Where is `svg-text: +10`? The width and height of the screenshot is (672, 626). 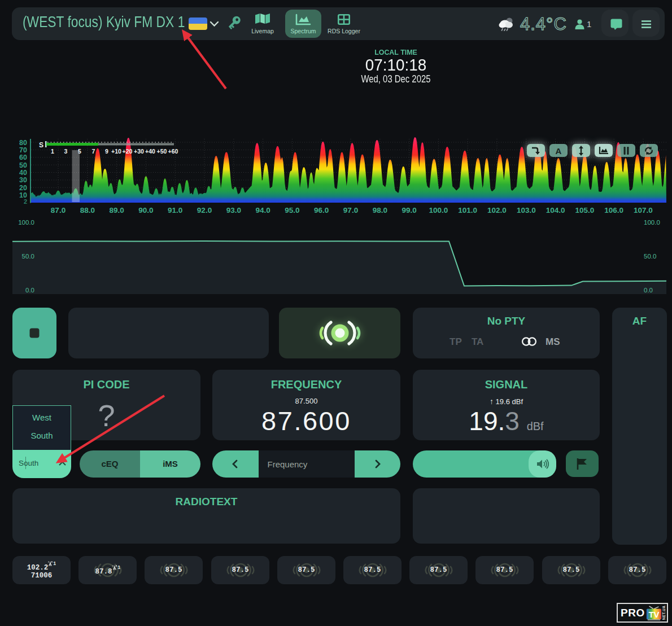 svg-text: +10 is located at coordinates (116, 151).